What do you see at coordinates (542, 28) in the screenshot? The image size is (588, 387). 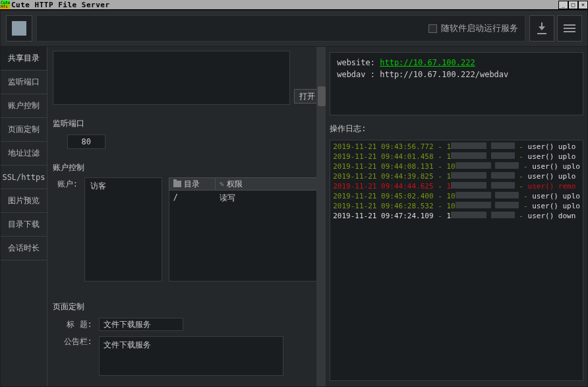 I see `download-button` at bounding box center [542, 28].